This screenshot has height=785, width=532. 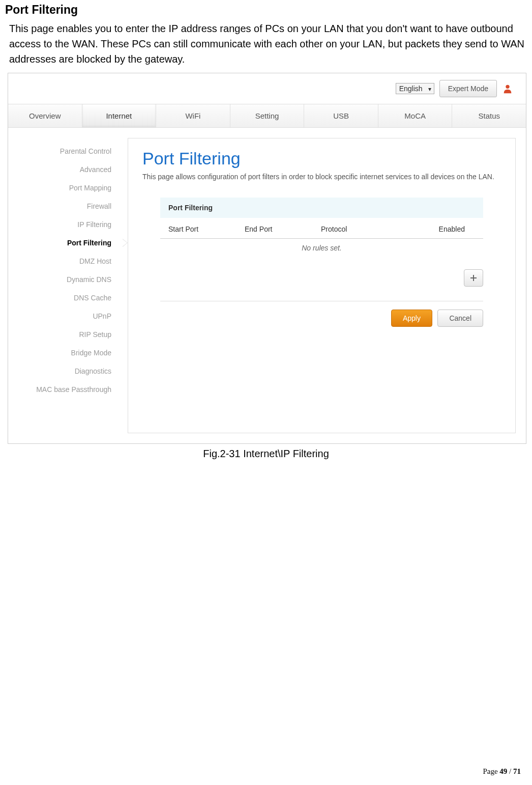 I want to click on plus-icon, so click(x=474, y=278).